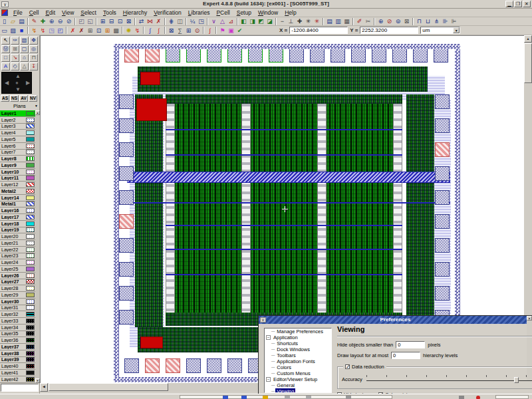 The width and height of the screenshot is (532, 399). I want to click on layer-row: Layer36, so click(17, 340).